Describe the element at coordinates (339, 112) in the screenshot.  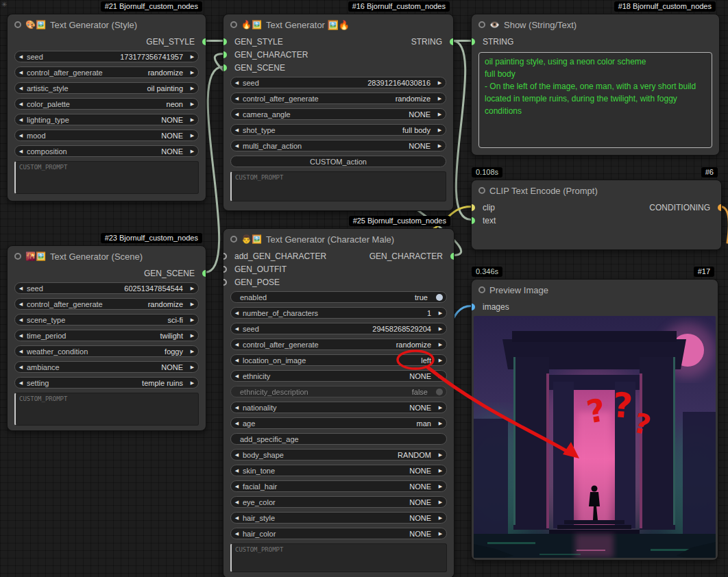
I see `node-text-generator-main: #16 Bjornulf_custom_nodes 🔥🖼️ Text Gener…` at that location.